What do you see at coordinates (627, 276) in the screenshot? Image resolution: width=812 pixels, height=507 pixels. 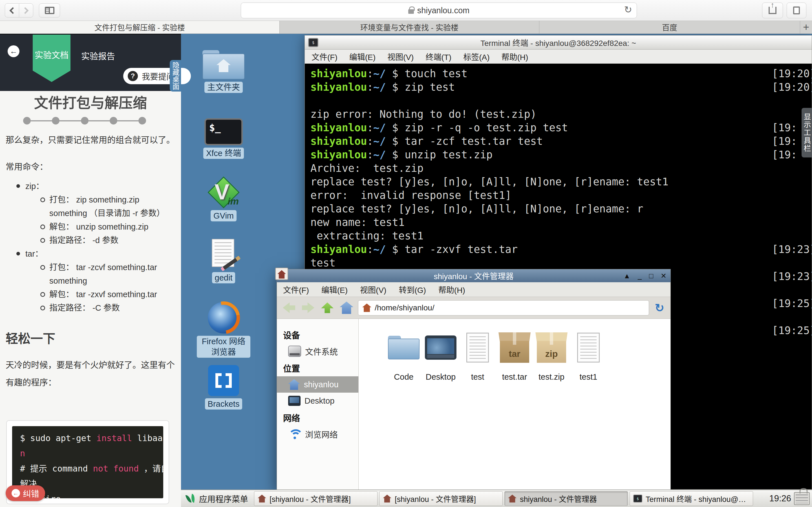 I see `shade-button: ▲` at bounding box center [627, 276].